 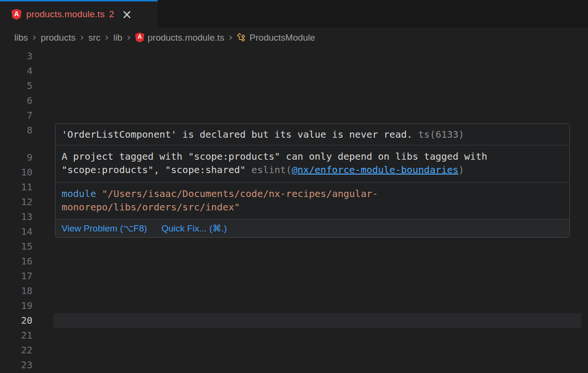 I want to click on breadcrumb-item-productsmodule: ProductsModule, so click(x=276, y=38).